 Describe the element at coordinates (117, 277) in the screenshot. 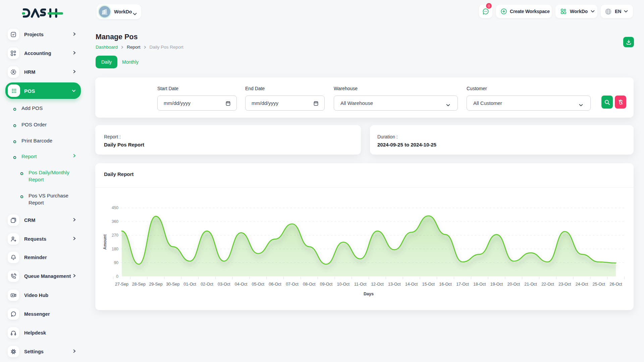

I see `svg-text: 0` at that location.